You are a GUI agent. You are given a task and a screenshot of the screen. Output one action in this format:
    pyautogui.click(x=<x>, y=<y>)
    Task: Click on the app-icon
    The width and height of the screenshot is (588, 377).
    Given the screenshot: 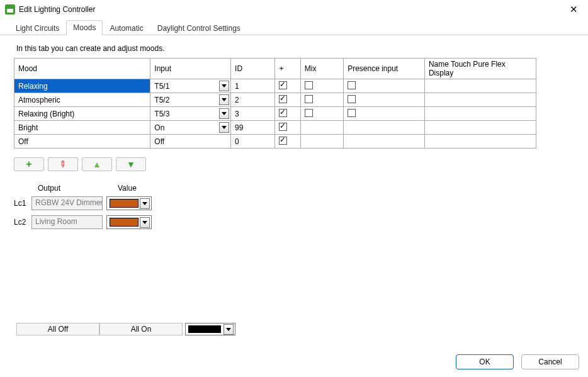 What is the action you would take?
    pyautogui.click(x=10, y=9)
    